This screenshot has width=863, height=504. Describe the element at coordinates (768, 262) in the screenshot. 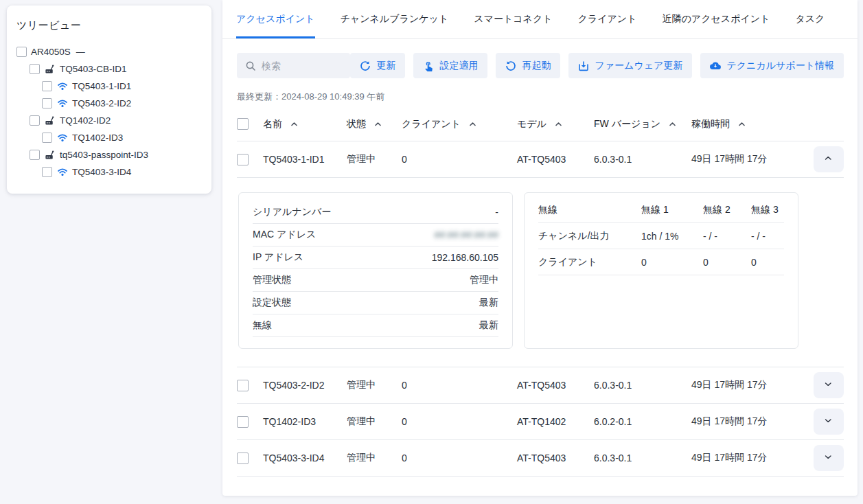

I see `radio-cell: 0` at that location.